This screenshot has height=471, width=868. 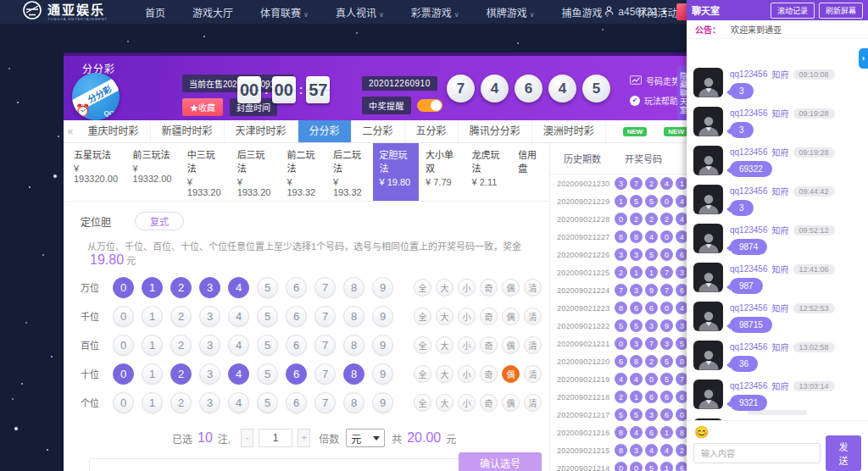 What do you see at coordinates (70, 131) in the screenshot?
I see `tabs-prev-arrow: «` at bounding box center [70, 131].